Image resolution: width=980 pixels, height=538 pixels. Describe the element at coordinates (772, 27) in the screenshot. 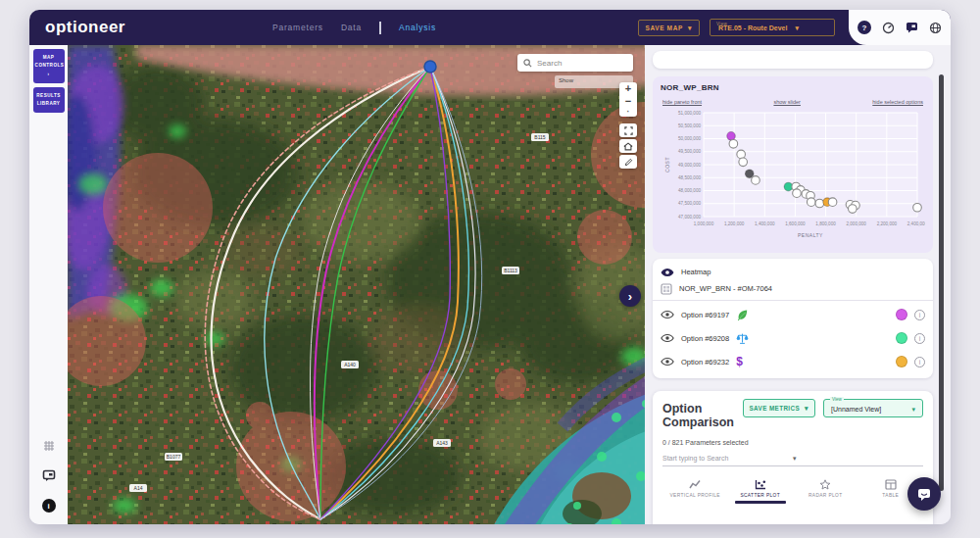

I see `route-select: View RTE.05 - Route Devel ▾` at that location.